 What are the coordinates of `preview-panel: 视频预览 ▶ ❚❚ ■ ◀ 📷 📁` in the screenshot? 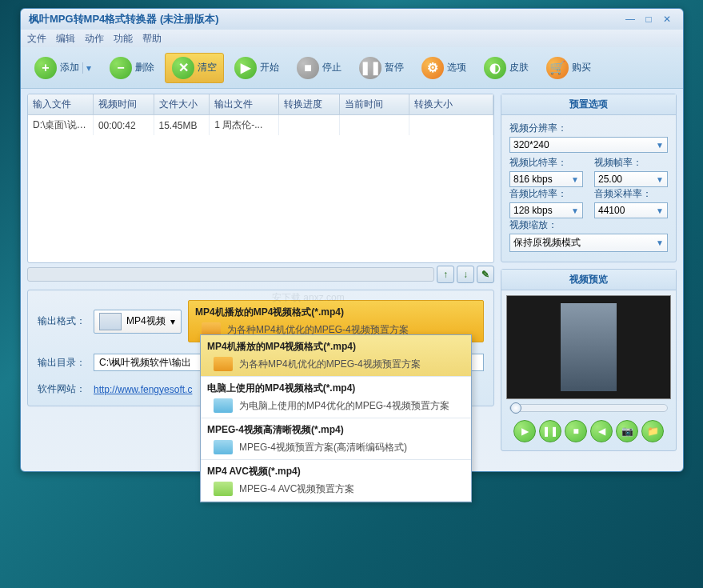 It's located at (589, 360).